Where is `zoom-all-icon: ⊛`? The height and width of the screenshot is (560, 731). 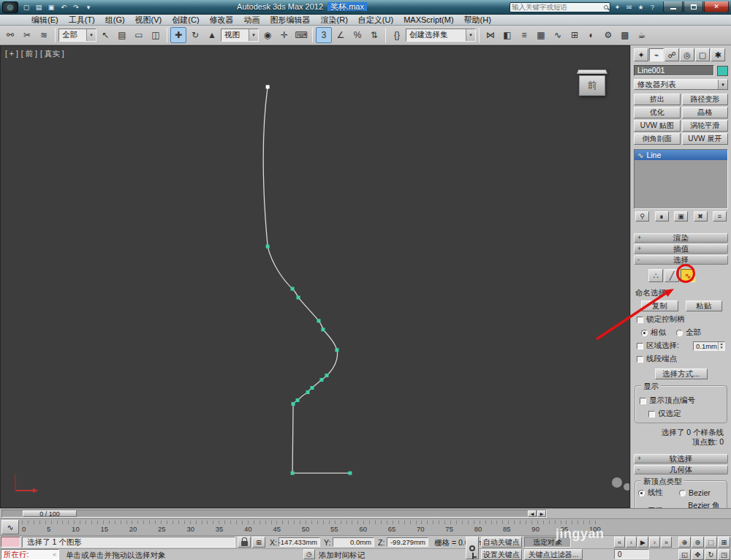
zoom-all-icon: ⊛ is located at coordinates (697, 542).